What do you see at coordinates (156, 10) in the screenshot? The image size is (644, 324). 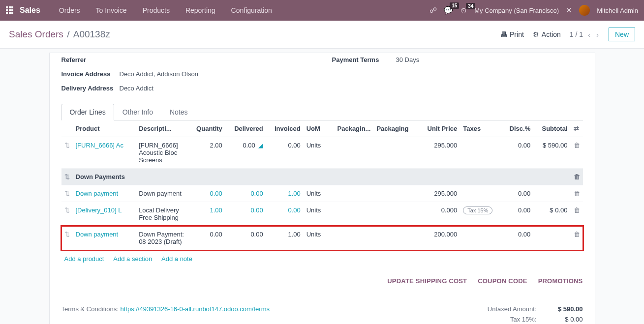 I see `nav-products: Products` at bounding box center [156, 10].